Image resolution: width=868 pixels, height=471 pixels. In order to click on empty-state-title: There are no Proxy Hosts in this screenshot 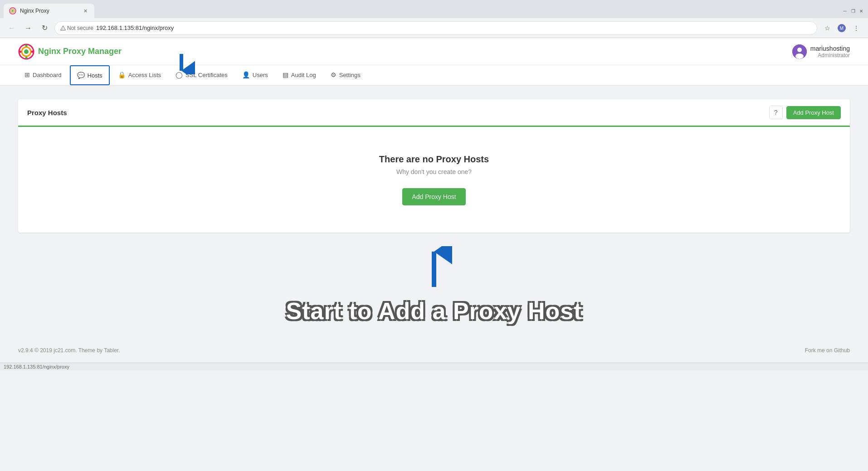, I will do `click(434, 160)`.